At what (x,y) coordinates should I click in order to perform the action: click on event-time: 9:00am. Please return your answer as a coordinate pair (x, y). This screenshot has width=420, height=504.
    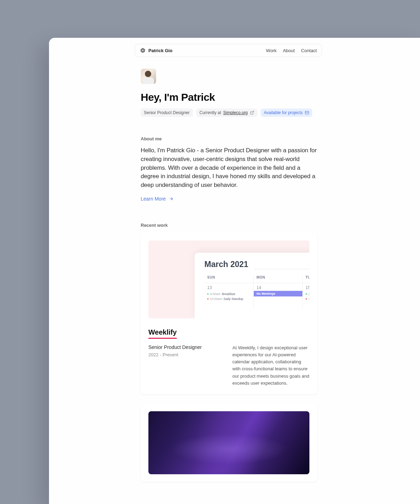
    Looking at the image, I should click on (215, 294).